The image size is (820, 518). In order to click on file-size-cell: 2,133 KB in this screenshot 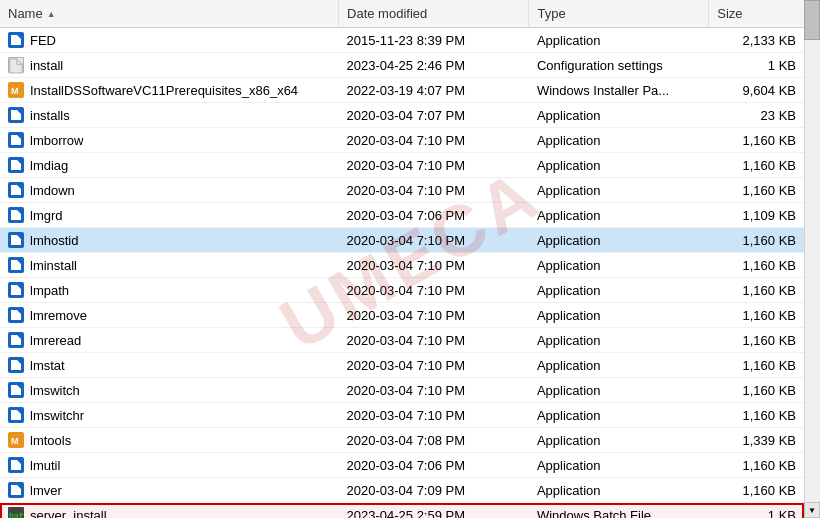, I will do `click(756, 40)`.